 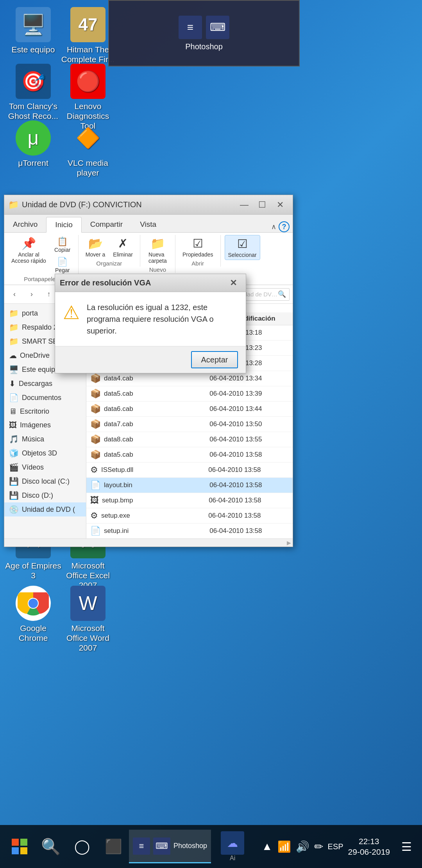 What do you see at coordinates (190, 409) in the screenshot?
I see `file-row-data6: 📦 data6.cab 06-04-2010 13:44` at bounding box center [190, 409].